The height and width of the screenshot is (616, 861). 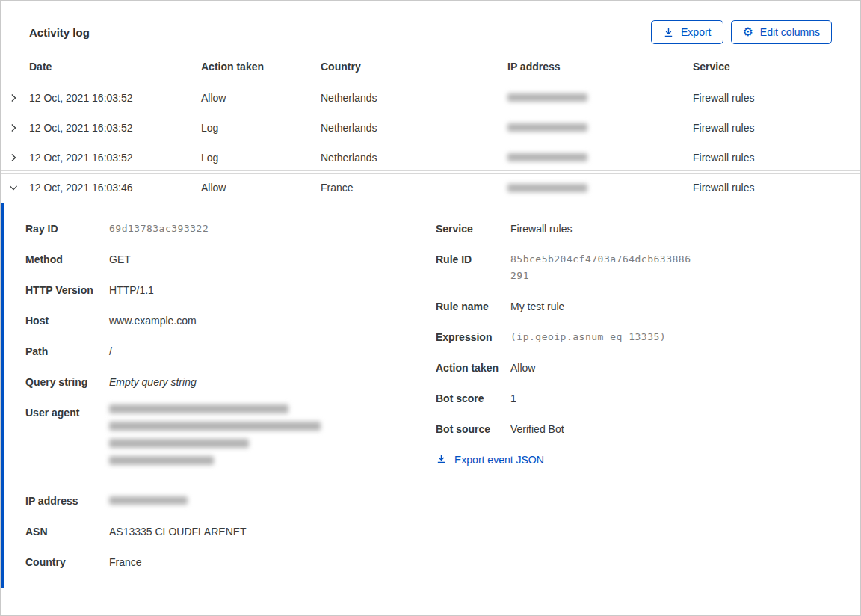 I want to click on column-header-date: Date, so click(x=115, y=67).